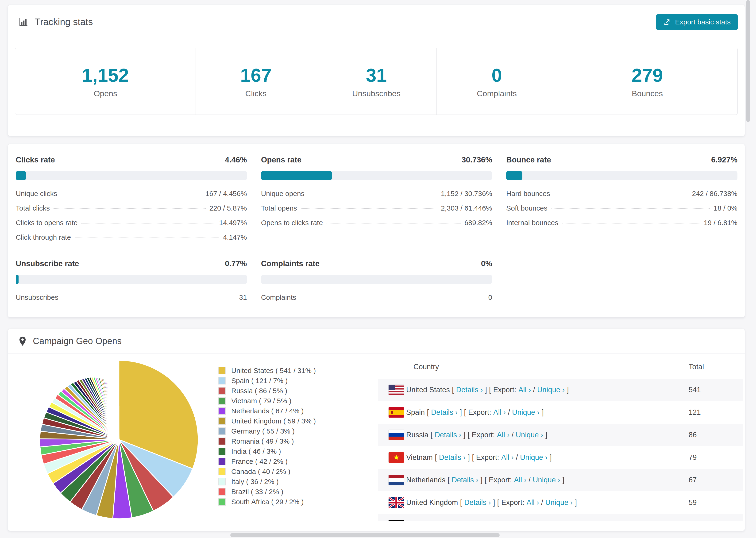 The image size is (756, 538). Describe the element at coordinates (561, 517) in the screenshot. I see `table-row-de: Germany[Details ›][Export:All ›/Unique ›…` at that location.